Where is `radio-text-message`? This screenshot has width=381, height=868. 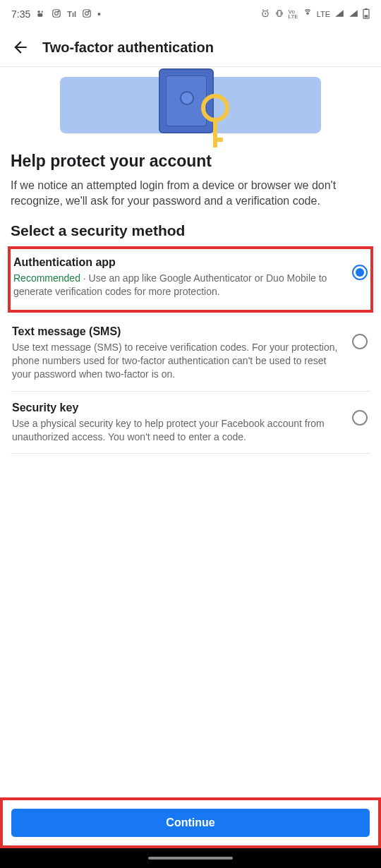
radio-text-message is located at coordinates (360, 342).